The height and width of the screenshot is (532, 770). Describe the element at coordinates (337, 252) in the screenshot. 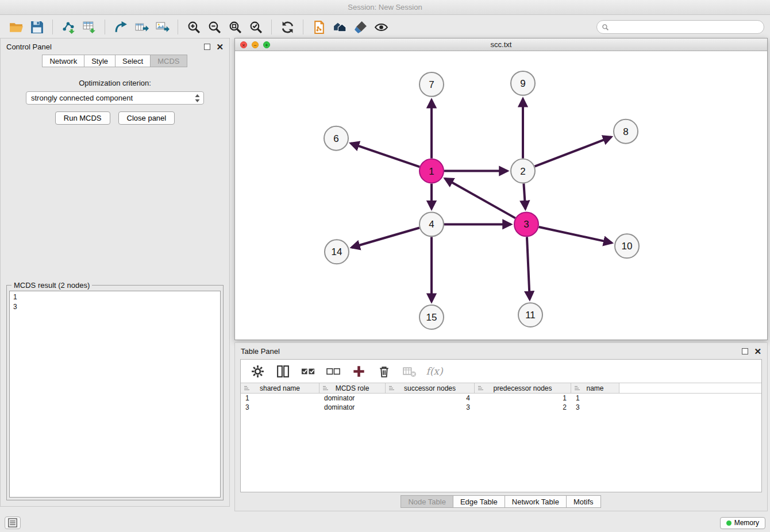

I see `graph-node-14: 14` at that location.